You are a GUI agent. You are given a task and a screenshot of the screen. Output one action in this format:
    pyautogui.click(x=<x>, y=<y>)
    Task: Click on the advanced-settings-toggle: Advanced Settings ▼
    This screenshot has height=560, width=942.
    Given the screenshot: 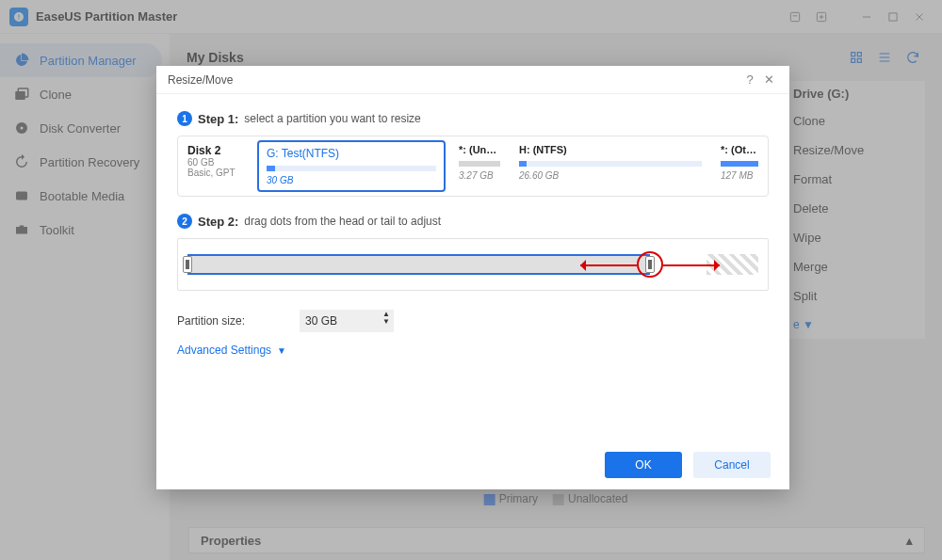 What is the action you would take?
    pyautogui.click(x=473, y=350)
    